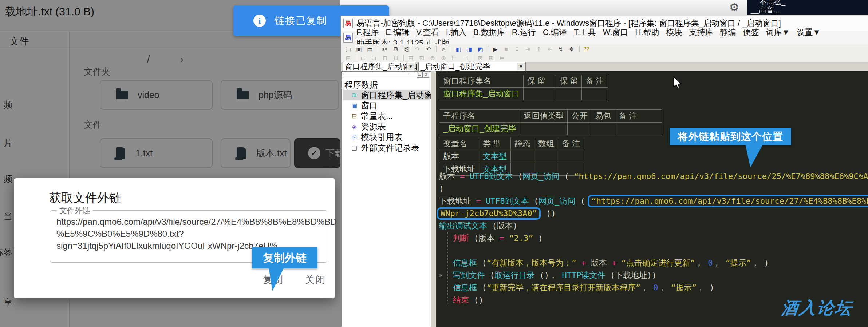 This screenshot has height=327, width=868. Describe the element at coordinates (654, 288) in the screenshot. I see `code-line: 信息框 (“更新完毕，请在程序目录打开新版本程序”， 0， “提示”， )` at that location.